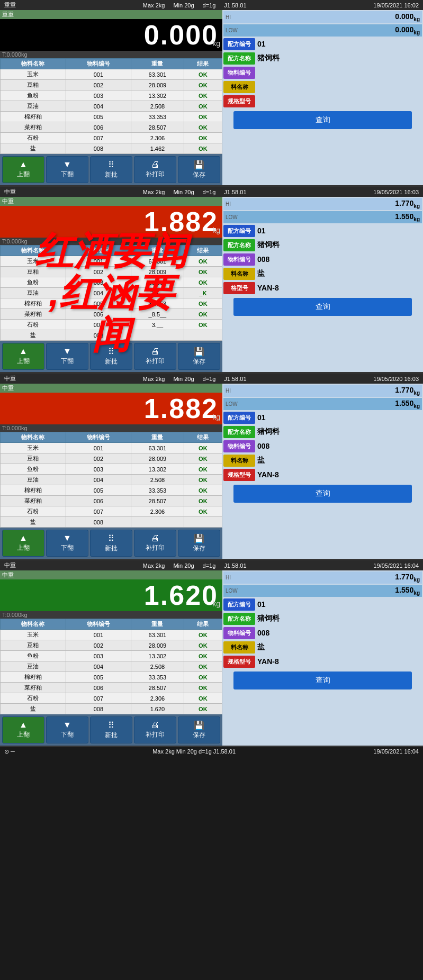 Image resolution: width=423 pixels, height=980 pixels. I want to click on hi-value: 1.770kg, so click(408, 391).